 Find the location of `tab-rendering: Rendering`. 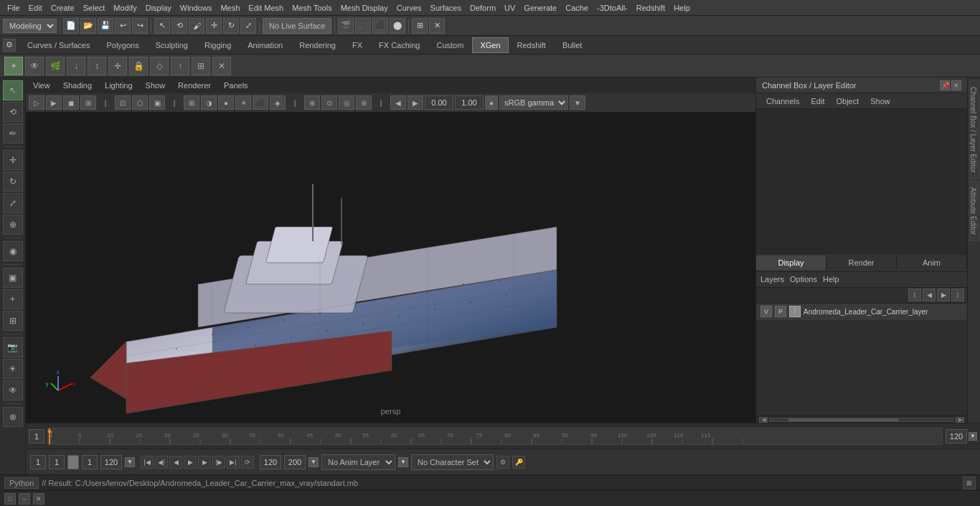

tab-rendering: Rendering is located at coordinates (317, 45).